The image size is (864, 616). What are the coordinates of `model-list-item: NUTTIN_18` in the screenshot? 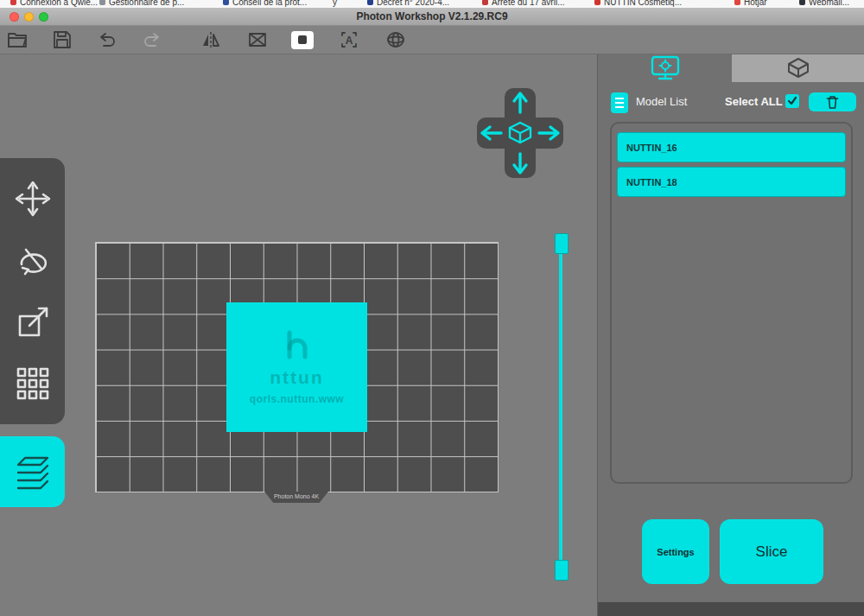 It's located at (731, 181).